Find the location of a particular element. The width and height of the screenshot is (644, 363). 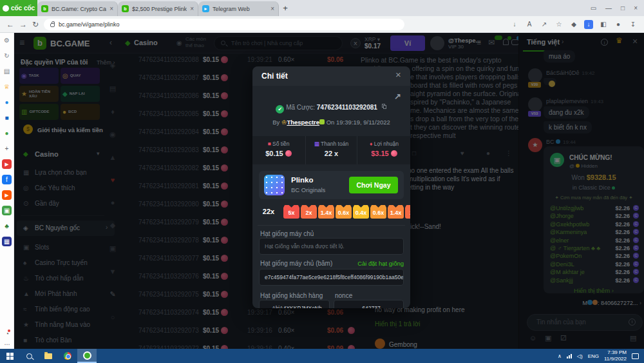

rail-icon: ♦ is located at coordinates (113, 112).